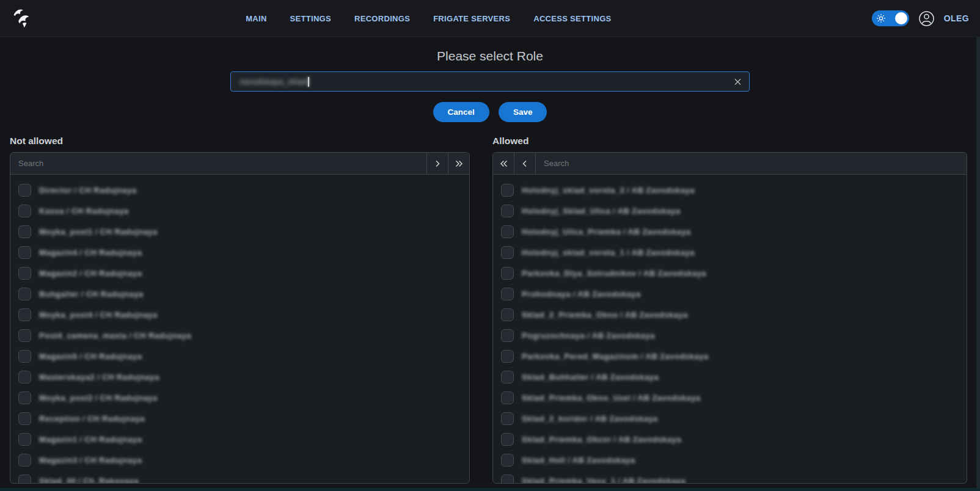 This screenshot has width=980, height=491. I want to click on list-item: Sklad_Priemka_Okno_Uzel / AB Zavodskaya, so click(730, 398).